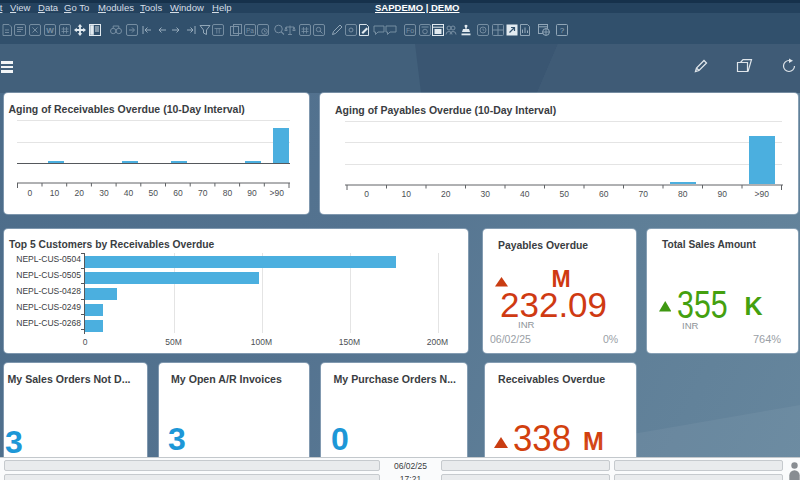 Image resolution: width=800 pixels, height=480 pixels. Describe the element at coordinates (50, 30) in the screenshot. I see `svg-text: W` at that location.